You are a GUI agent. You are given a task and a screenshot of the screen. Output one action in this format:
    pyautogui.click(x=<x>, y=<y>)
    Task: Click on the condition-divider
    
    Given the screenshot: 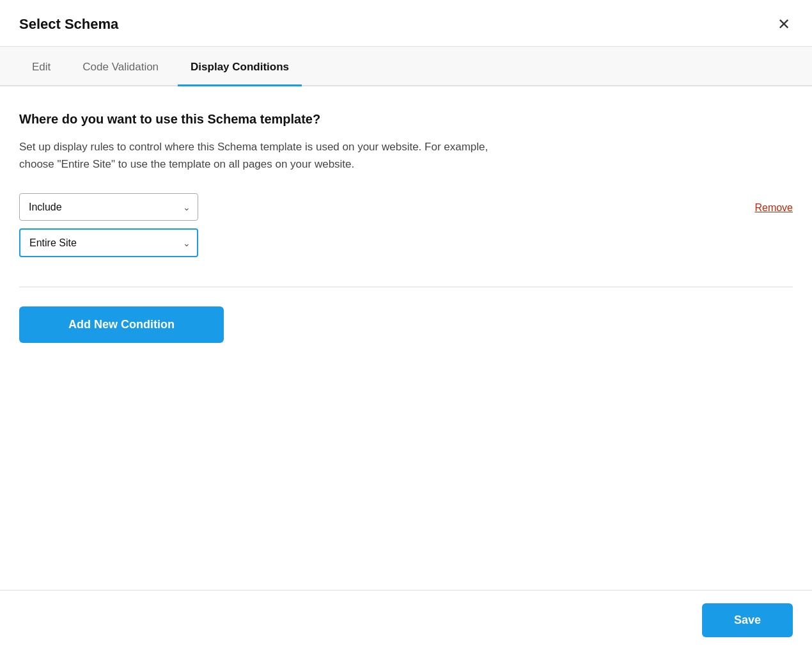 What is the action you would take?
    pyautogui.click(x=406, y=287)
    